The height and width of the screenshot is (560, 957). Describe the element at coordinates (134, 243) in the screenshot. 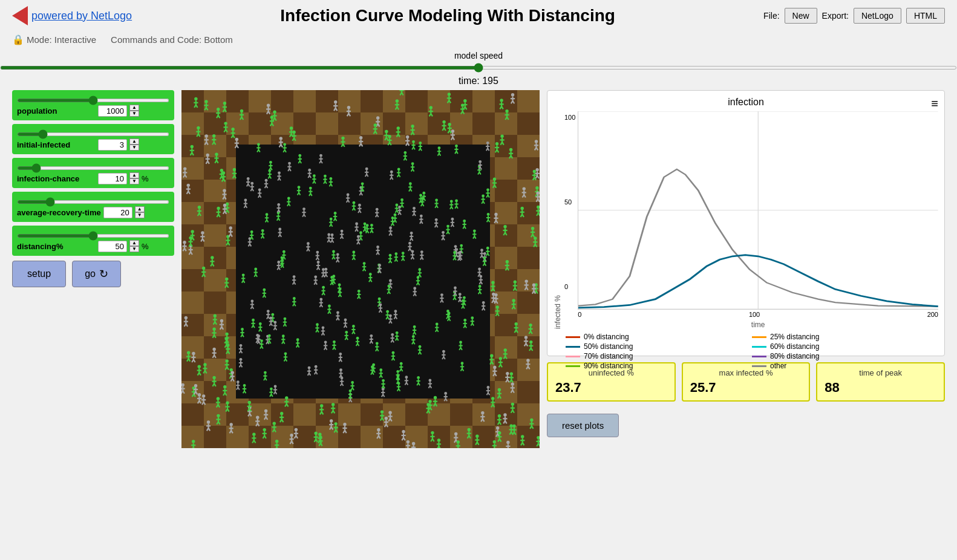

I see `distancing-up: ▲` at that location.